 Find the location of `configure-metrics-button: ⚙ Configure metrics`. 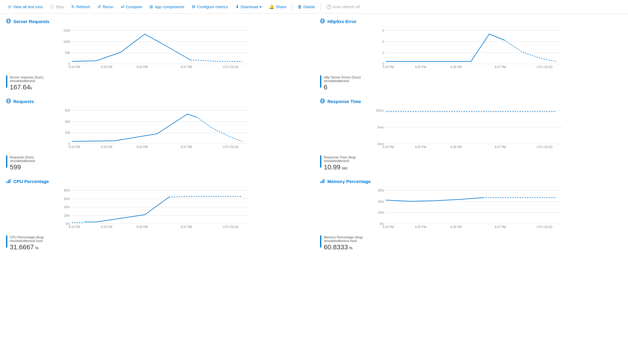

configure-metrics-button: ⚙ Configure metrics is located at coordinates (210, 7).